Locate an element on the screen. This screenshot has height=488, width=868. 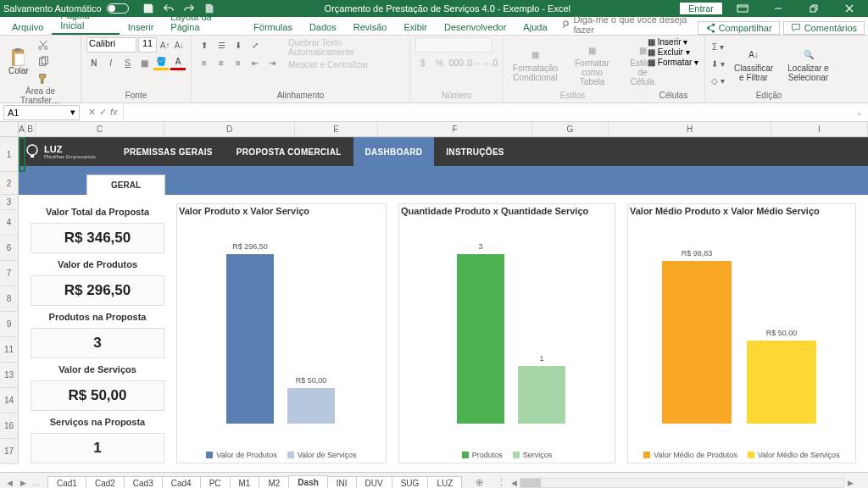
scroll-left-icon: ◀ is located at coordinates (514, 483).